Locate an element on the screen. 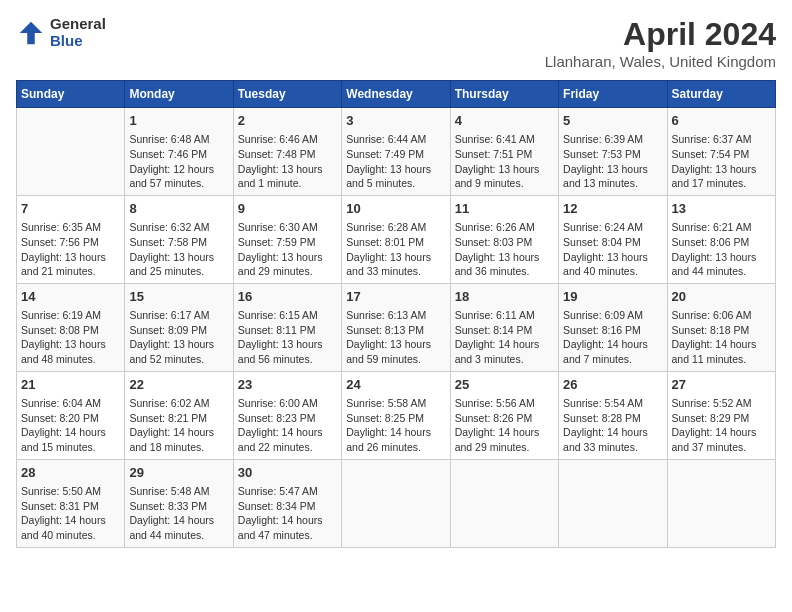 The height and width of the screenshot is (612, 792). cell-content: Sunrise: 6:02 AM Sunset: 8:21 PM Dayligh… is located at coordinates (178, 426).